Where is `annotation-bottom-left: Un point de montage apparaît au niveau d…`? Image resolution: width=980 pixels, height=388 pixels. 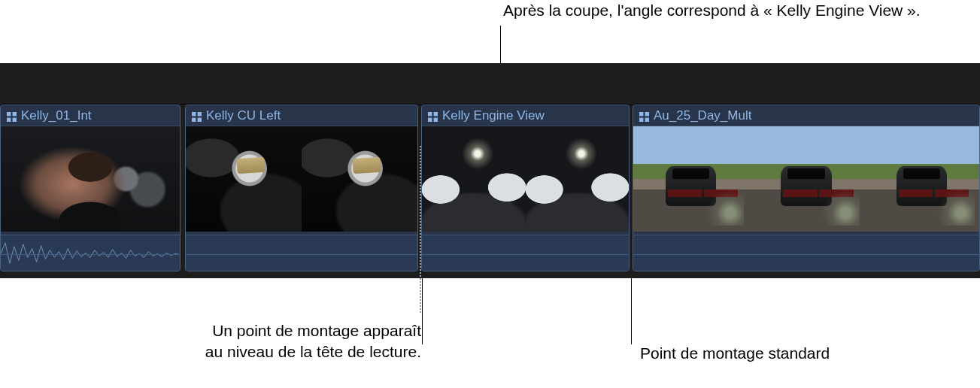 annotation-bottom-left: Un point de montage apparaît au niveau d… is located at coordinates (247, 341).